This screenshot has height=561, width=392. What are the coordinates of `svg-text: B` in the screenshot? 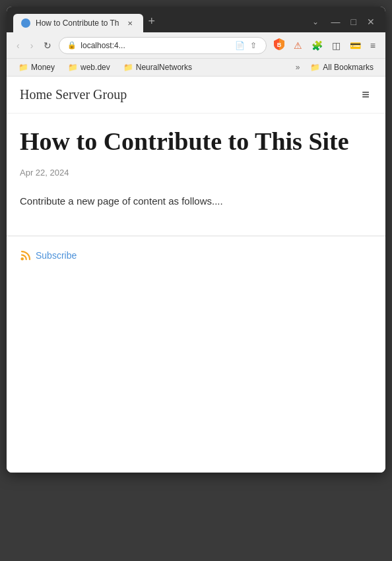 It's located at (280, 45).